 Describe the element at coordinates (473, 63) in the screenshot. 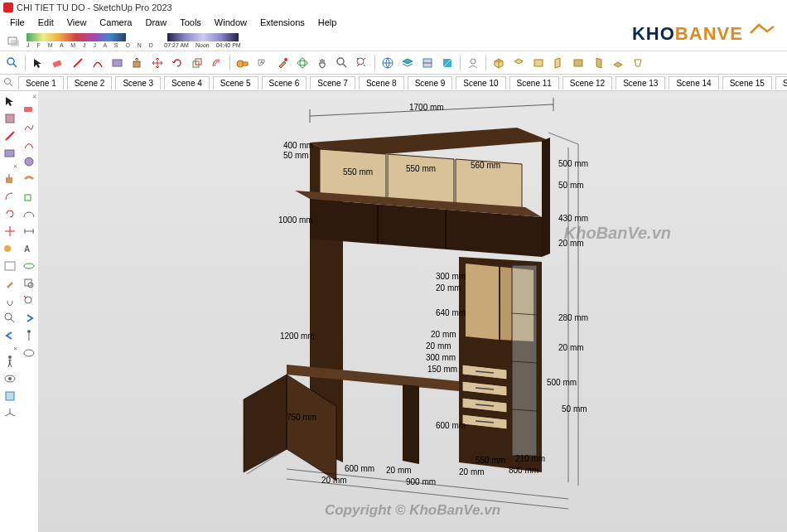

I see `user-icon` at that location.